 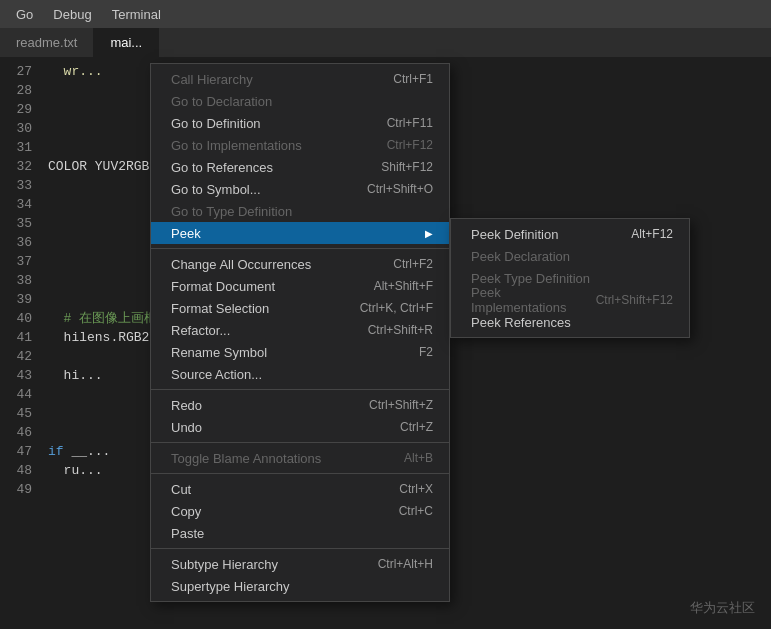 What do you see at coordinates (136, 14) in the screenshot?
I see `menu-terminal: Terminal` at bounding box center [136, 14].